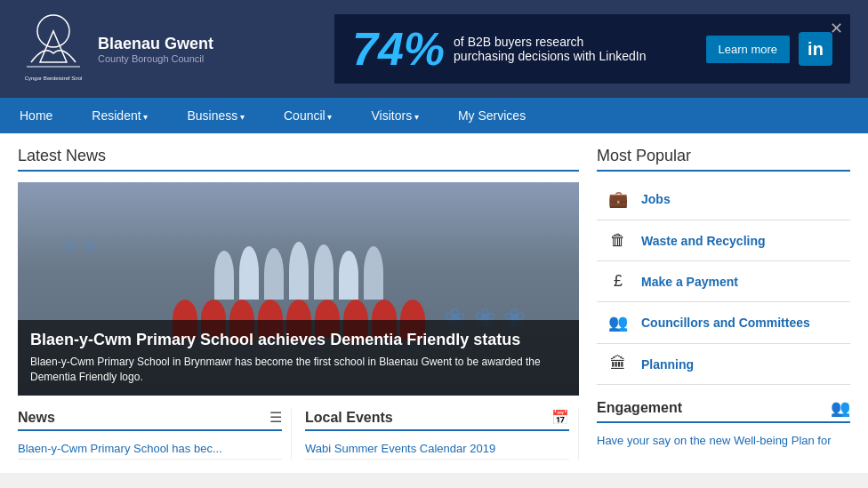 This screenshot has height=488, width=868. Describe the element at coordinates (53, 49) in the screenshot. I see `logo-svg: Cyngor Bwrdeistref Sirol` at that location.